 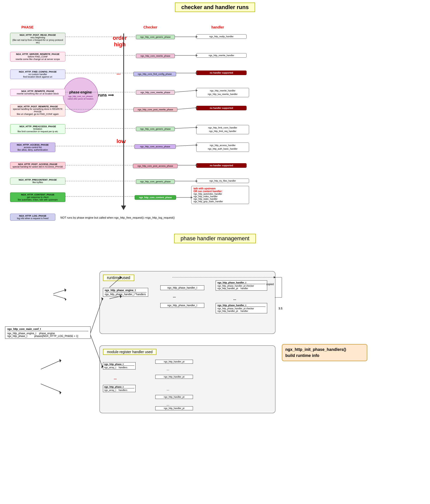 I want to click on order-low: low, so click(x=121, y=141).